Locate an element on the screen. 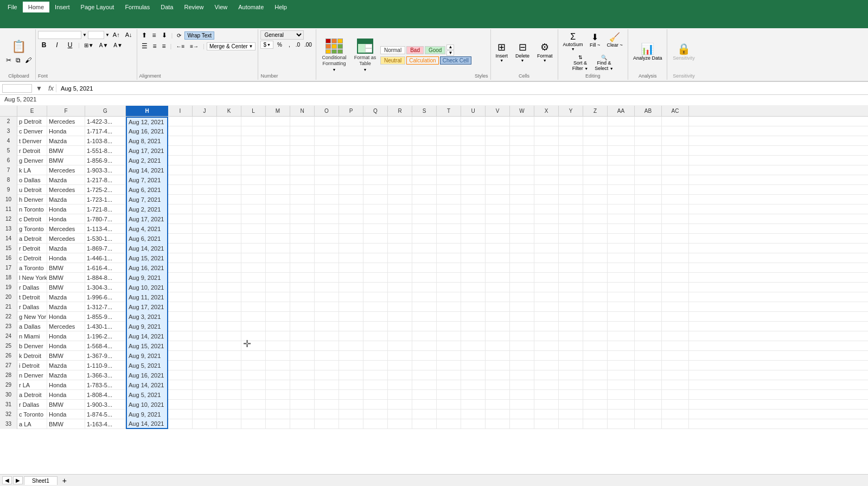 This screenshot has height=486, width=868. cell-h-selected: Aug 9, 2021 is located at coordinates (147, 278).